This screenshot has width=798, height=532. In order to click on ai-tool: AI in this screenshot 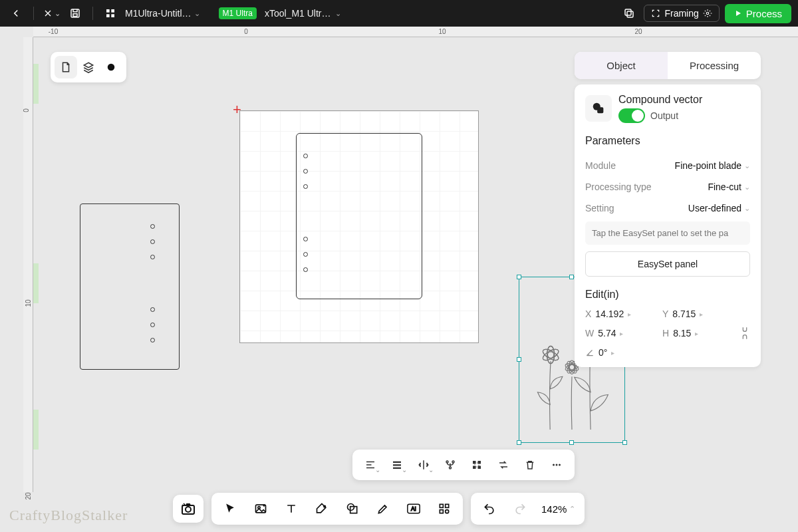, I will do `click(414, 509)`.